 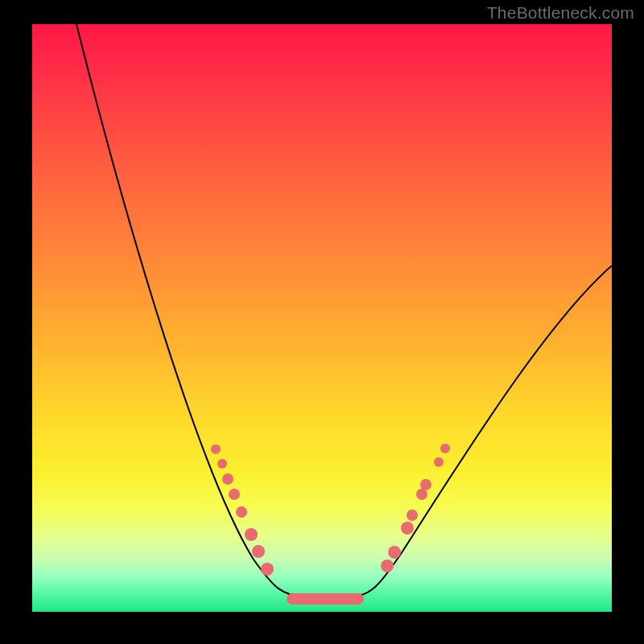 What do you see at coordinates (560, 13) in the screenshot?
I see `watermark-text: TheBottleneck.com` at bounding box center [560, 13].